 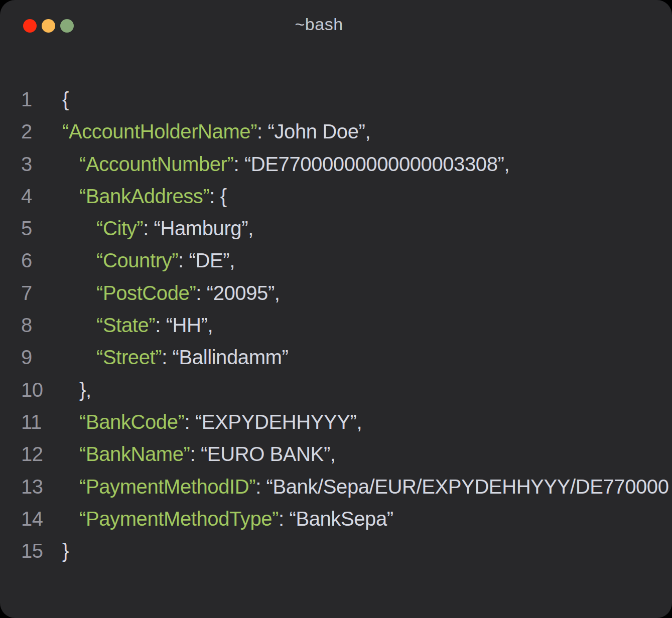 I want to click on json-text: “BankSepa”, so click(x=341, y=519).